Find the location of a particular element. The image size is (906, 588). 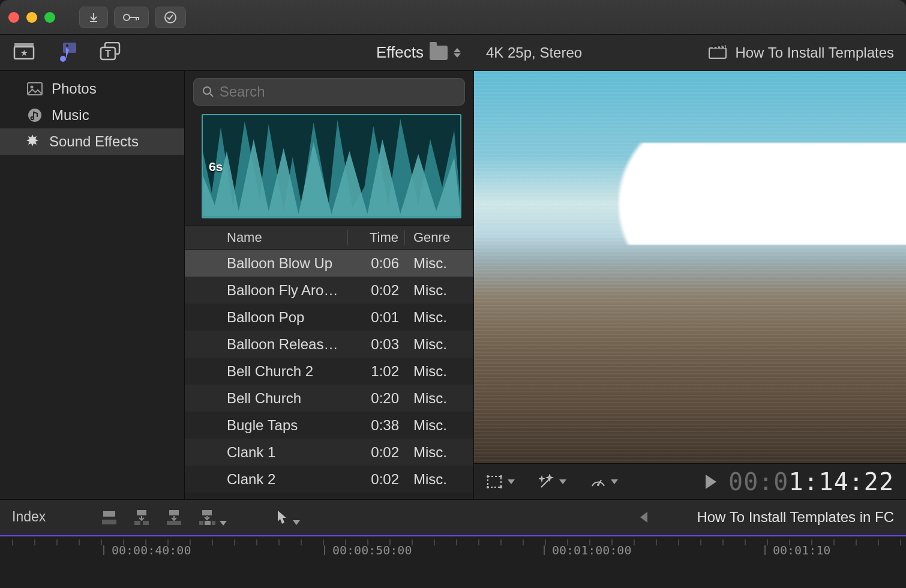

clapperboard-icon is located at coordinates (718, 53).